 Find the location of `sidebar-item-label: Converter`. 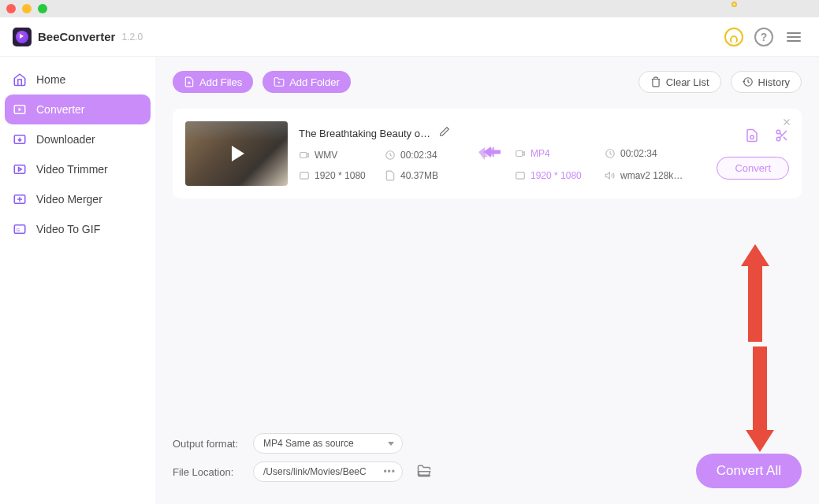

sidebar-item-label: Converter is located at coordinates (60, 109).